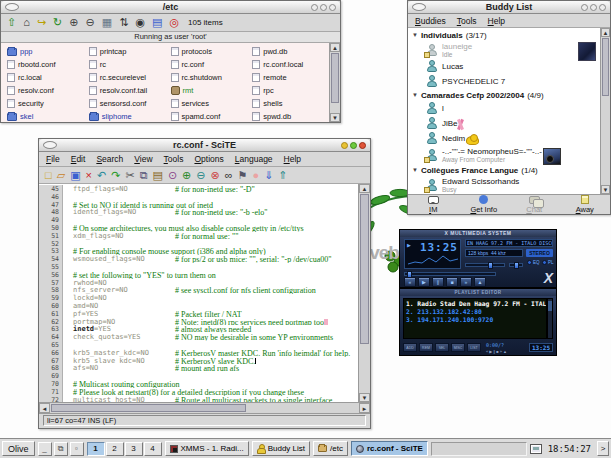  I want to click on sel-button: SEL, so click(442, 348).